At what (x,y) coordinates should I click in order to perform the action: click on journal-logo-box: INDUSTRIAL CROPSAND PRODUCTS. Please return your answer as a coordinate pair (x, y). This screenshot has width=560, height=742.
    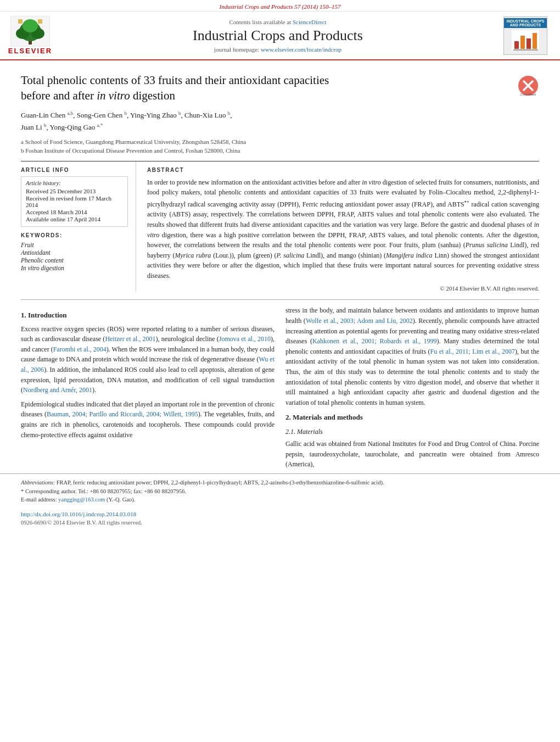
    Looking at the image, I should click on (525, 36).